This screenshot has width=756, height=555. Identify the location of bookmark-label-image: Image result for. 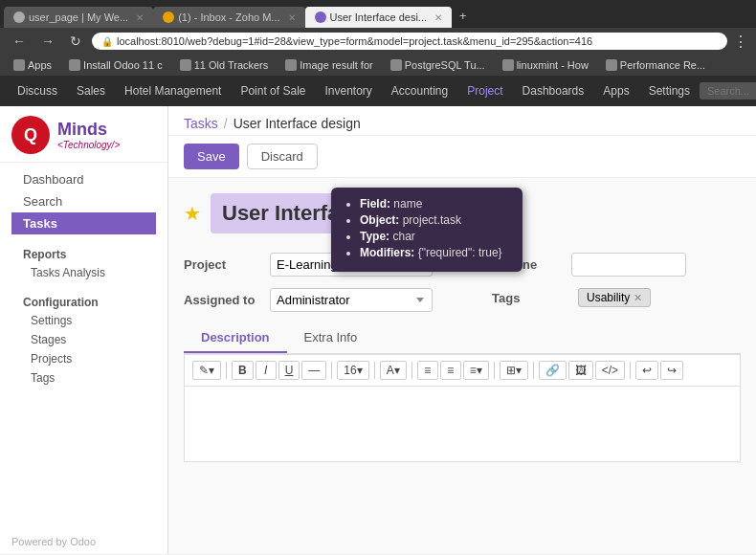
(336, 65).